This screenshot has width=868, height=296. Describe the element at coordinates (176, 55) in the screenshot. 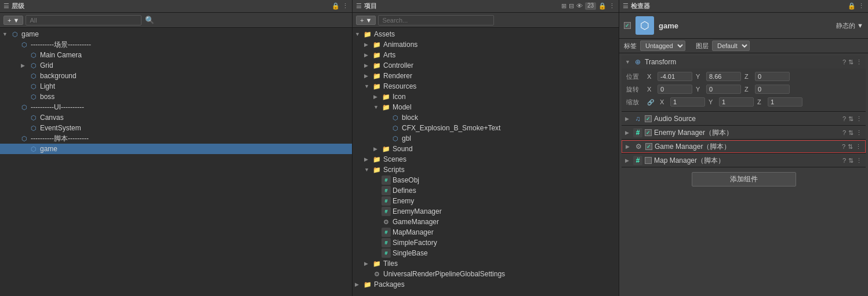

I see `hierarchy-item-maincamera: ⬡ Main Camera` at that location.